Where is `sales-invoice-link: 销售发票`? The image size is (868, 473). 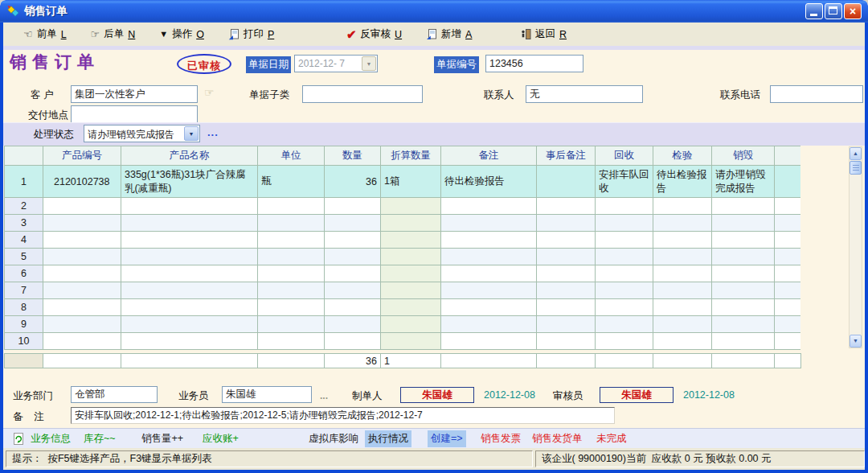 sales-invoice-link: 销售发票 is located at coordinates (501, 439).